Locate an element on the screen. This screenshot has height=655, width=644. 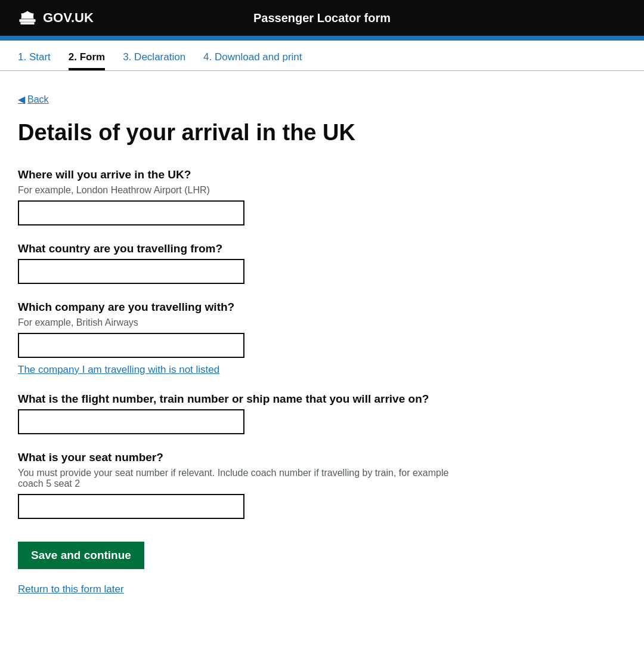
back-link-text: Back is located at coordinates (38, 100).